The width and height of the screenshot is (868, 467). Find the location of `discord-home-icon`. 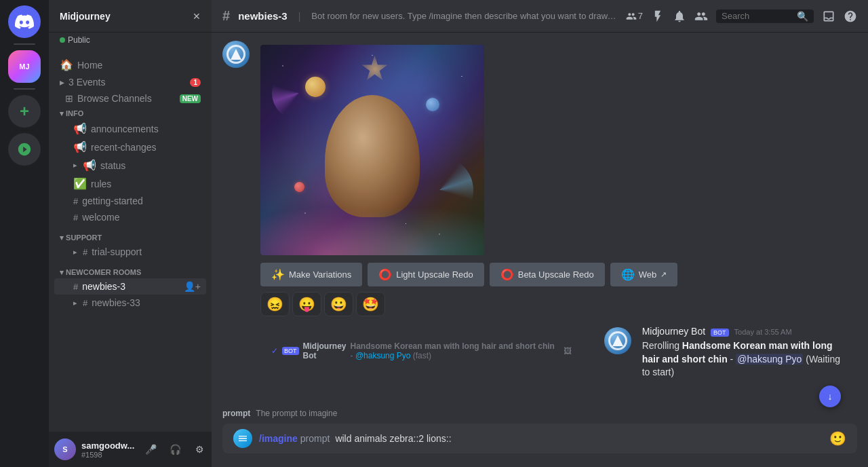

discord-home-icon is located at coordinates (24, 22).